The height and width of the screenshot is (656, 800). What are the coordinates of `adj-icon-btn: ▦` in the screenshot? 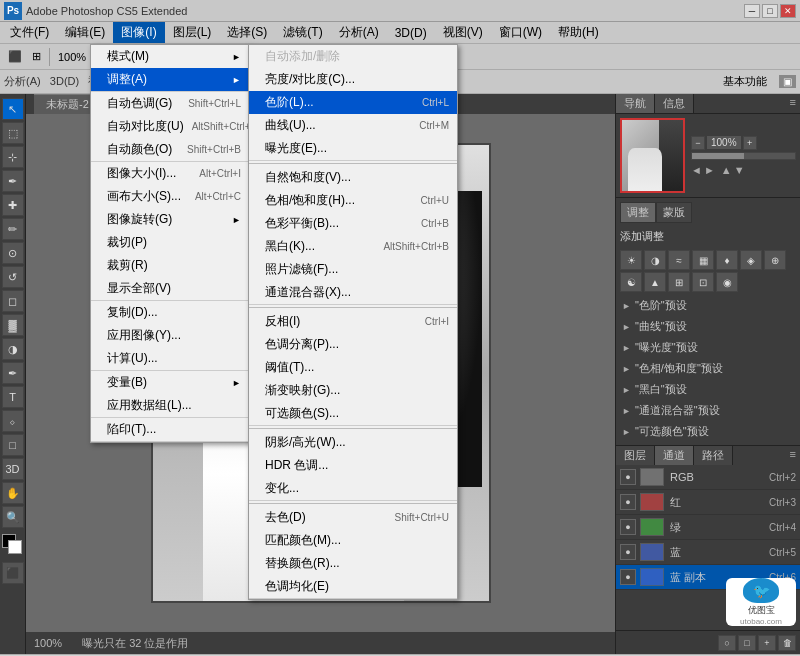 It's located at (703, 260).